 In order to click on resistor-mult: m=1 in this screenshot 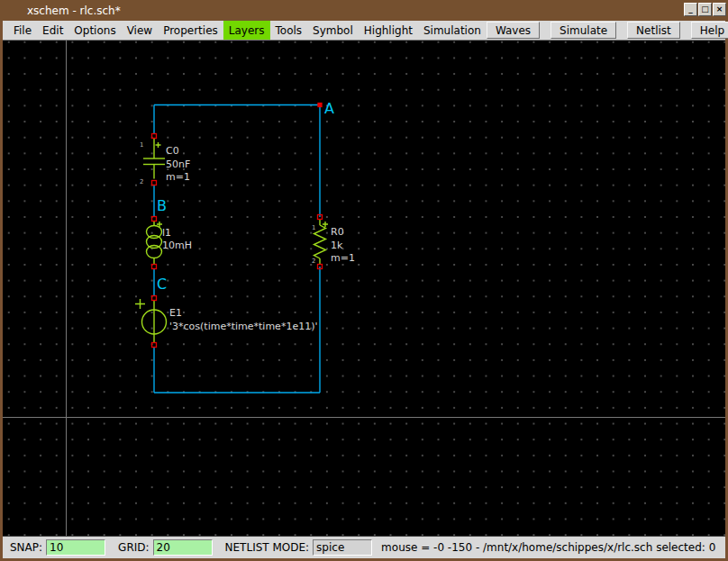, I will do `click(342, 258)`.